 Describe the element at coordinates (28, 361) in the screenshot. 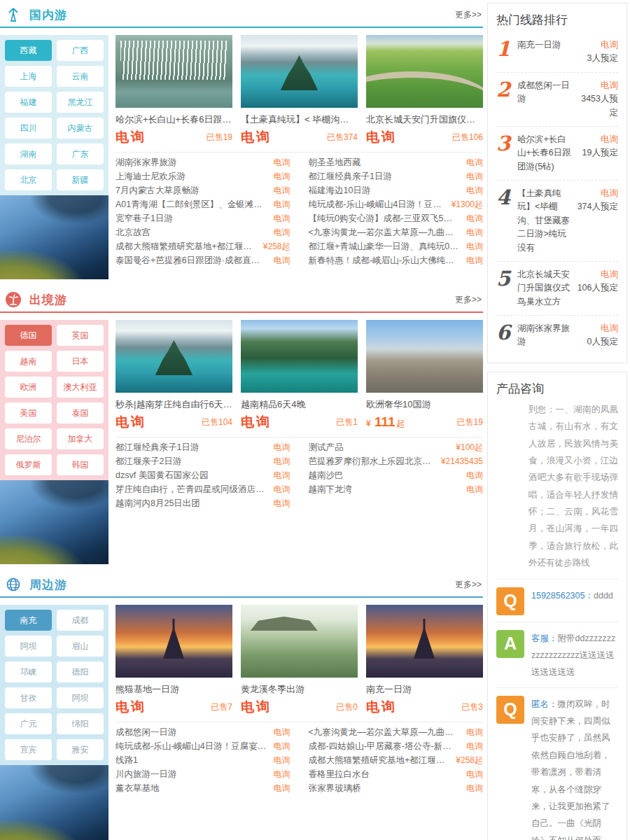

I see `region-tag: 越南` at that location.